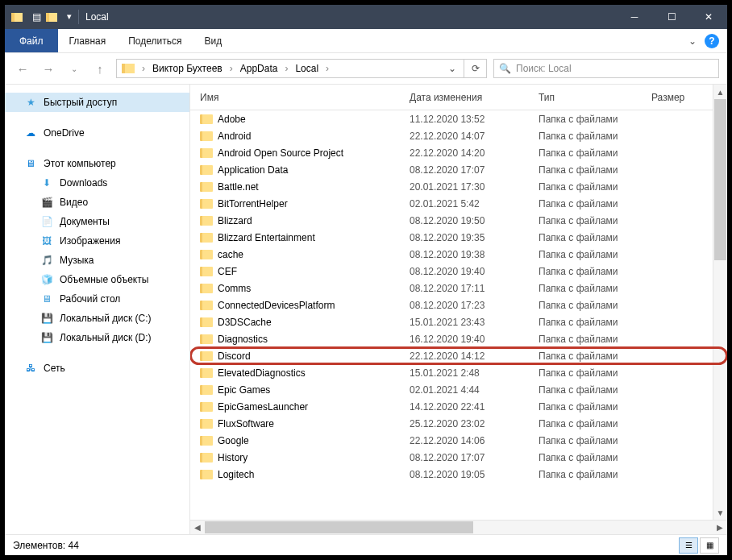 The width and height of the screenshot is (732, 560). What do you see at coordinates (459, 255) in the screenshot?
I see `file-row: cache08.12.2020 19:38Папка с файлами` at bounding box center [459, 255].